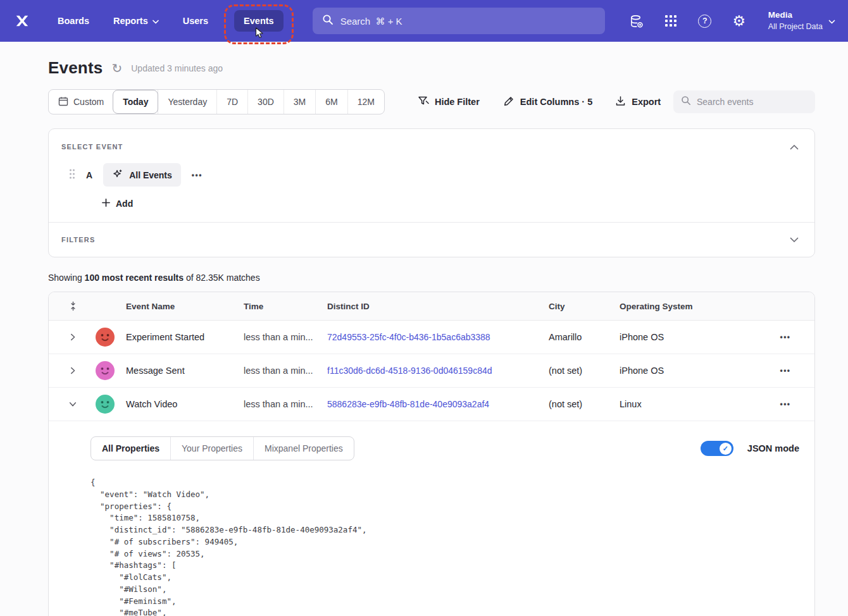 The height and width of the screenshot is (616, 848). I want to click on help-icon: ?, so click(705, 21).